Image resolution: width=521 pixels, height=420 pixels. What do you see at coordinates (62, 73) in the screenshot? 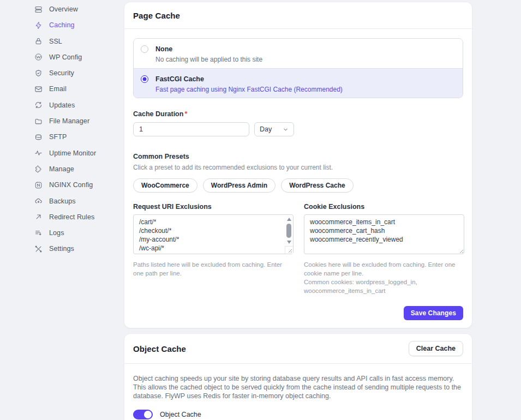
I see `sidebar-item-label: Security` at bounding box center [62, 73].